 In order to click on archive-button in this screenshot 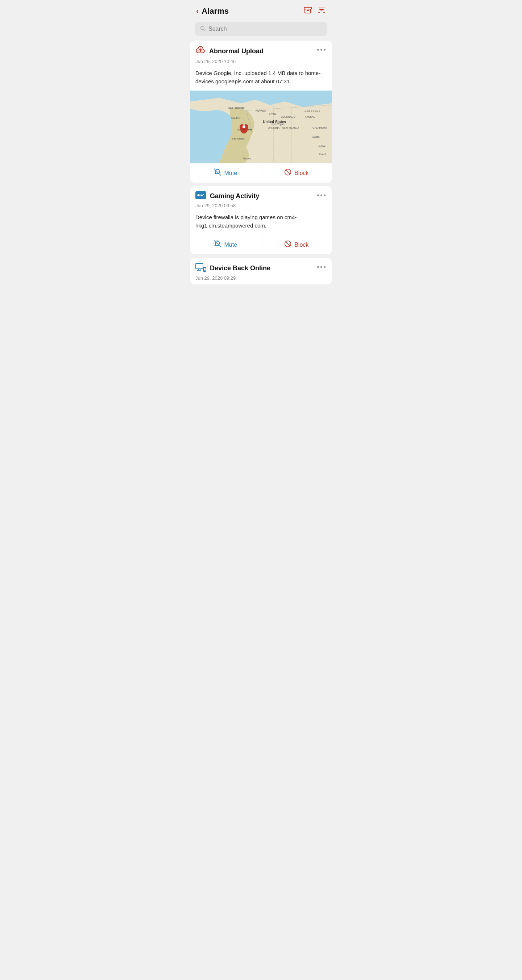, I will do `click(308, 11)`.